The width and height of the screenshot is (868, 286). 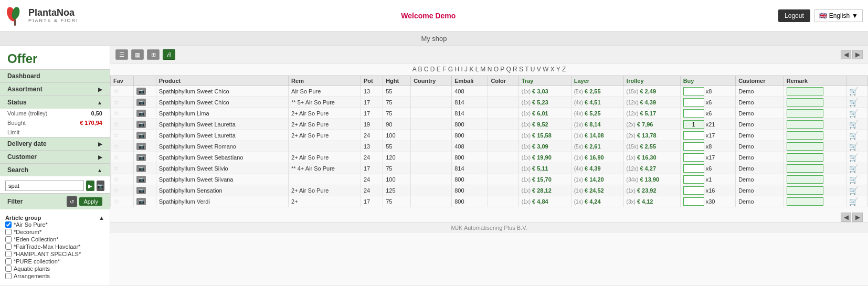 I want to click on bottom-prev-page-button: ◀, so click(x=846, y=217).